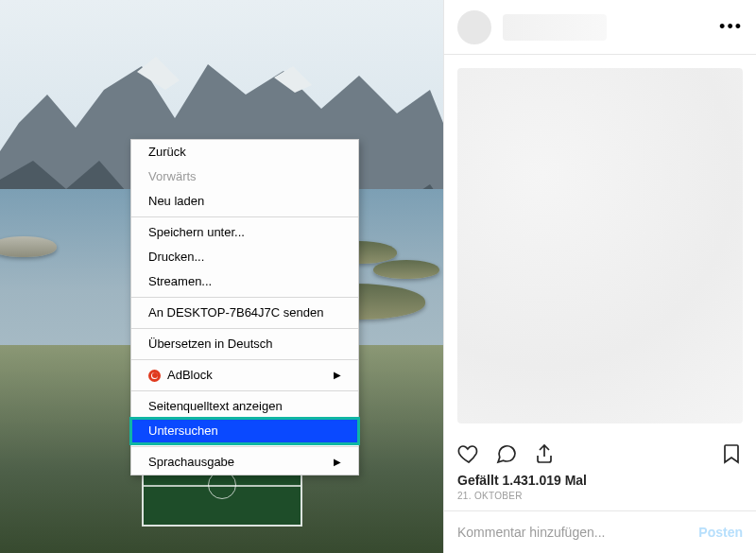  What do you see at coordinates (600, 531) in the screenshot?
I see `comment-box: Kommentar hinzufügen... Posten` at bounding box center [600, 531].